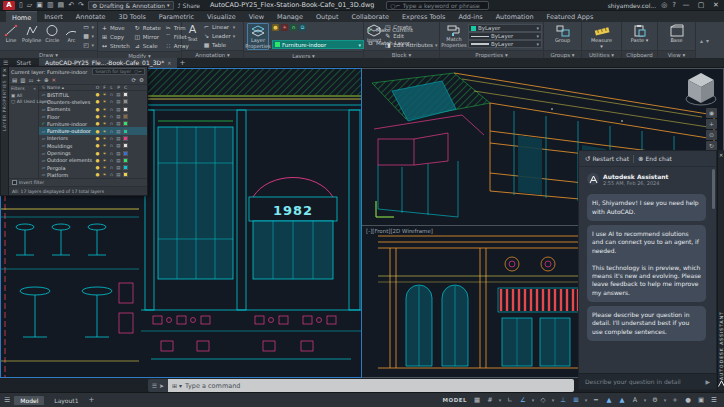  Describe the element at coordinates (688, 400) in the screenshot. I see `isolate-objects-icon: ●` at that location.